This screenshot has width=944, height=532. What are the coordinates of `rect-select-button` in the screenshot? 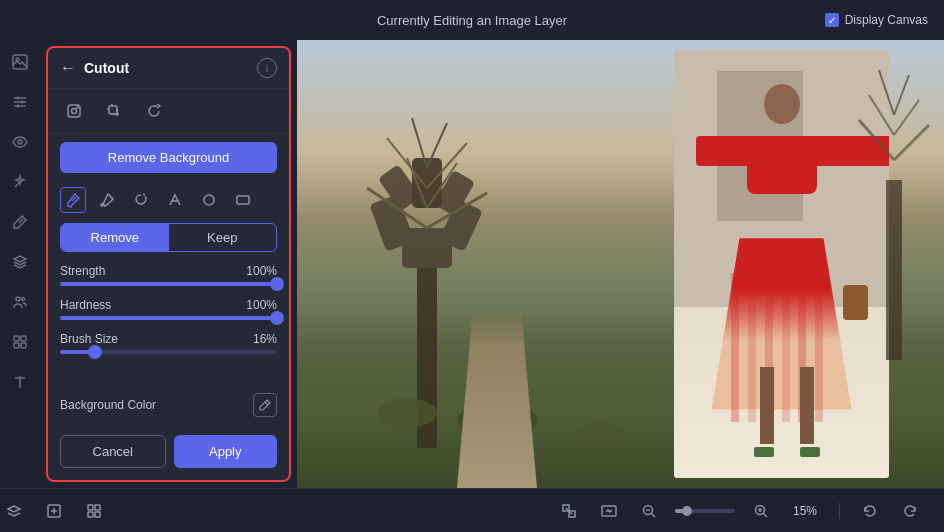 It's located at (243, 200).